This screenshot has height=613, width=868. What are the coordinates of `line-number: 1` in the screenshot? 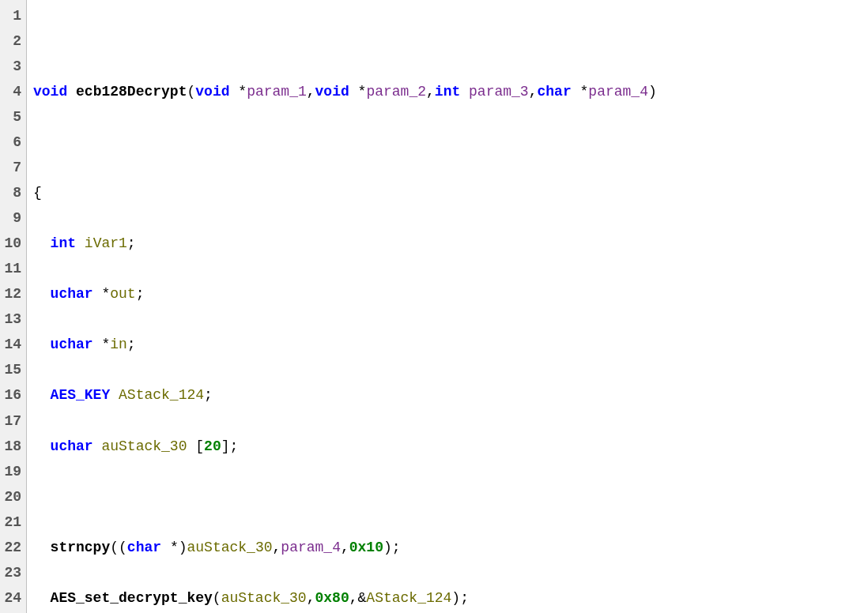 It's located at (13, 16).